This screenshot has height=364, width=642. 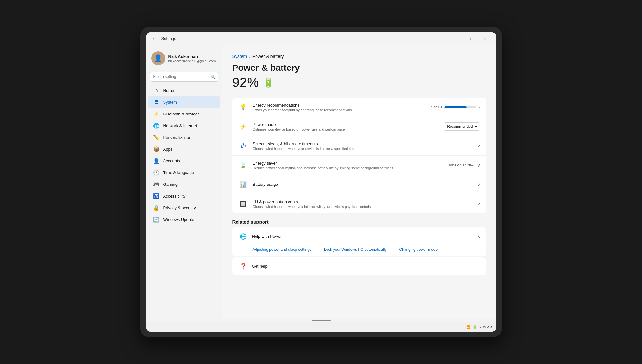 I want to click on avatar: 👤, so click(x=158, y=58).